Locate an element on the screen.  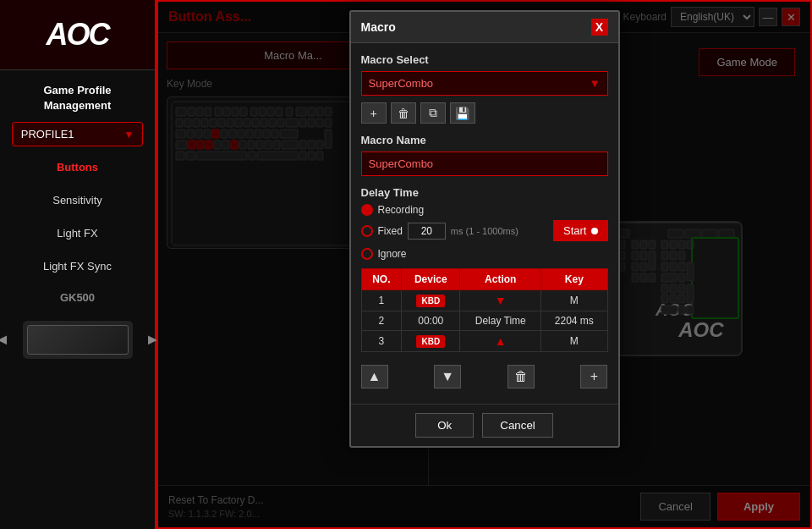
macro-name-input is located at coordinates (485, 164).